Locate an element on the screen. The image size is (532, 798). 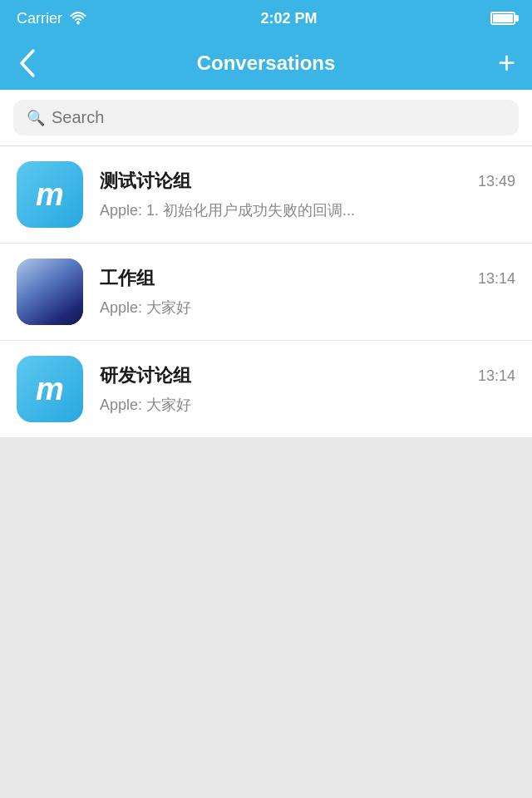
wifi-icon is located at coordinates (78, 18).